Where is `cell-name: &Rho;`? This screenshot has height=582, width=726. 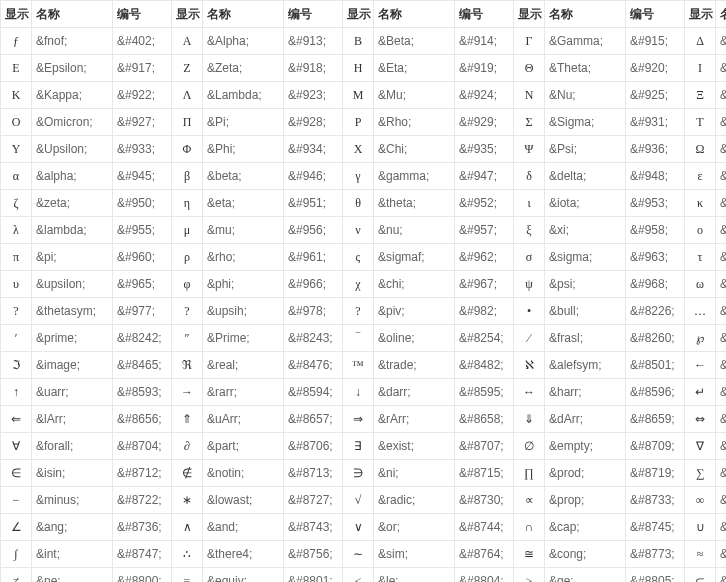
cell-name: &Rho; is located at coordinates (414, 122).